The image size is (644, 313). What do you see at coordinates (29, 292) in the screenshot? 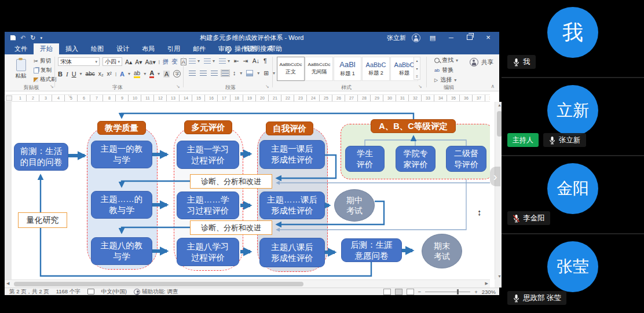
I see `page-indicator: 第 2 页，共 2 页` at bounding box center [29, 292].